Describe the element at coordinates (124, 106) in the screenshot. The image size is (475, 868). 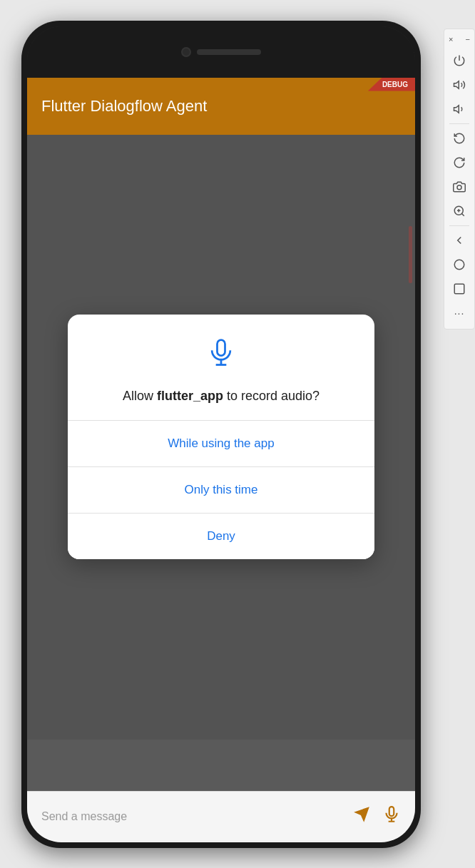
I see `app-title: Flutter Dialogflow Agent` at that location.